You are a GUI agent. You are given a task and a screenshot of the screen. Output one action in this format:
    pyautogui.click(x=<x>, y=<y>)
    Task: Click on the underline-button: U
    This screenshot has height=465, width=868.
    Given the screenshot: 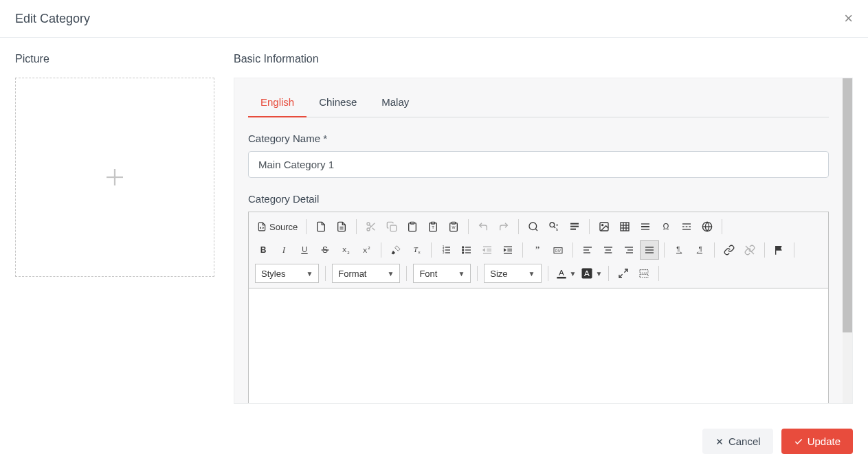 What is the action you would take?
    pyautogui.click(x=304, y=250)
    